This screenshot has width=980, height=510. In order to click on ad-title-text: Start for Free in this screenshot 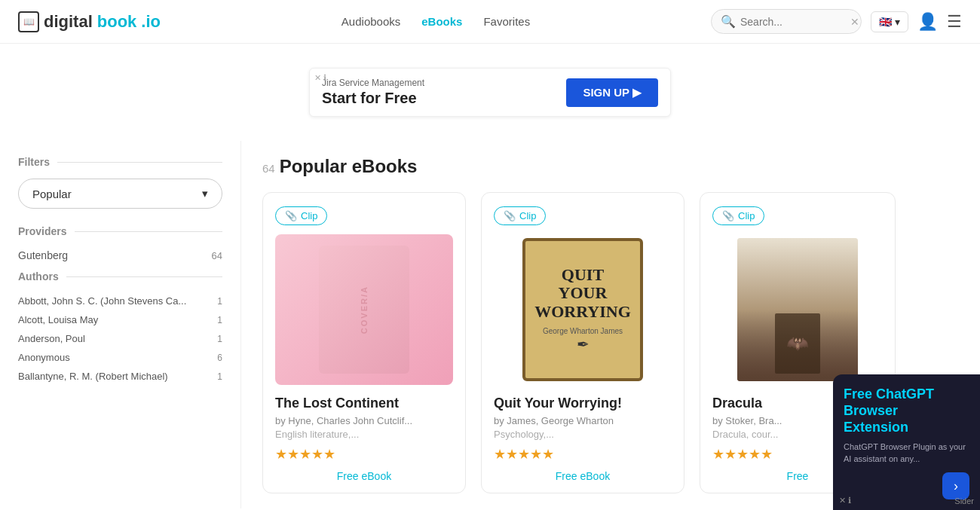, I will do `click(373, 98)`.